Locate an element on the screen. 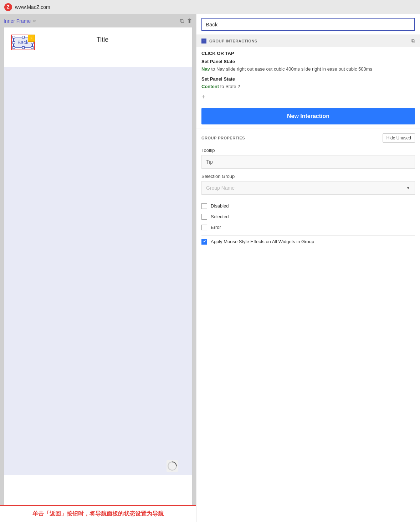 Image resolution: width=420 pixels, height=522 pixels. annotation-bar: 单击「返回」按钮时，将导航面板的状态设置为导航 is located at coordinates (98, 513).